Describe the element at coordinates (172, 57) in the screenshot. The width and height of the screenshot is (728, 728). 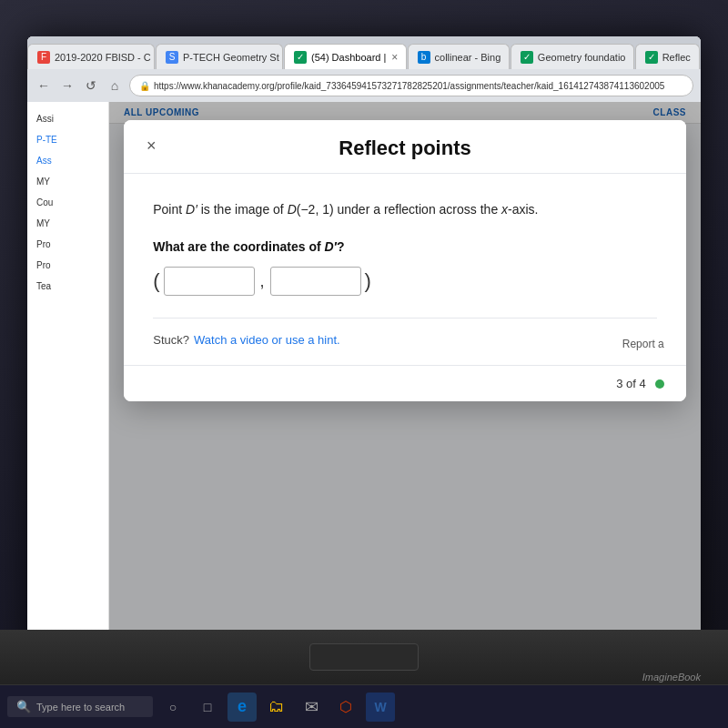
I see `tab-favicon-ptech: S` at that location.